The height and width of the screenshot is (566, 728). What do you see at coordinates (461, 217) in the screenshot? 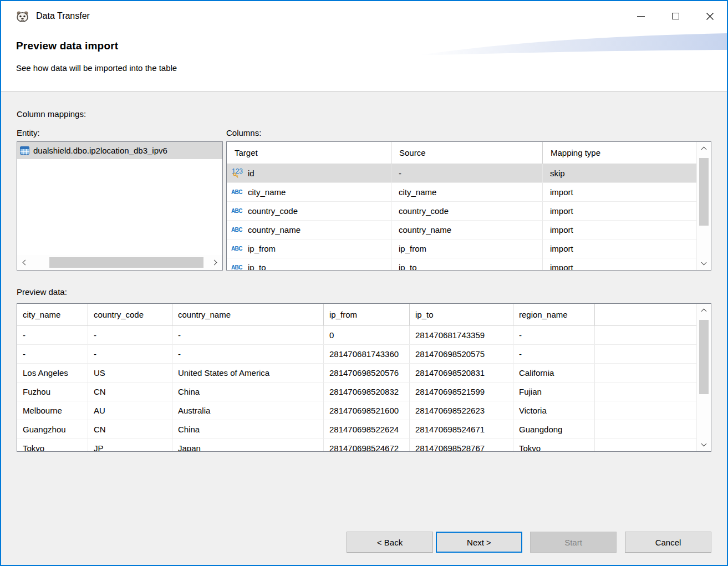
I see `mapping-rows: 123 ABC id -` at bounding box center [461, 217].